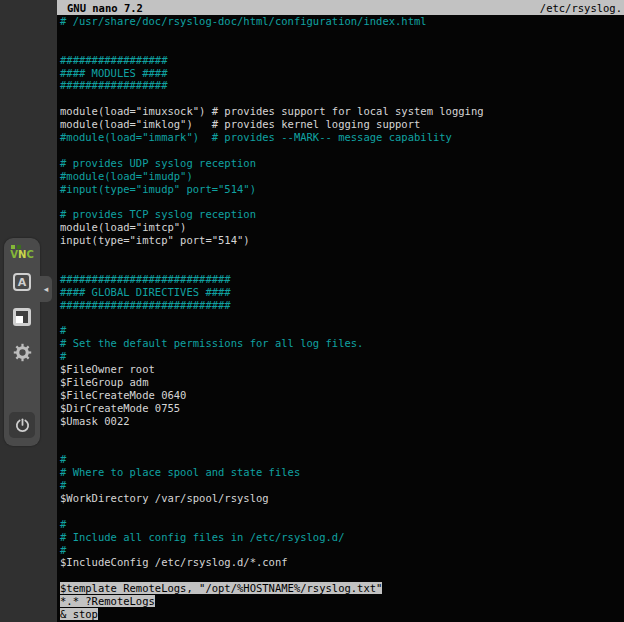  What do you see at coordinates (22, 317) in the screenshot?
I see `fullscreen-button` at bounding box center [22, 317].